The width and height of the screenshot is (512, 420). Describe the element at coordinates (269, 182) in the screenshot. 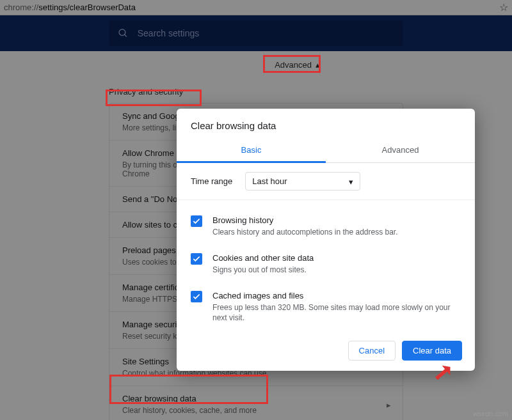

I see `time-range-value: Last hour` at that location.